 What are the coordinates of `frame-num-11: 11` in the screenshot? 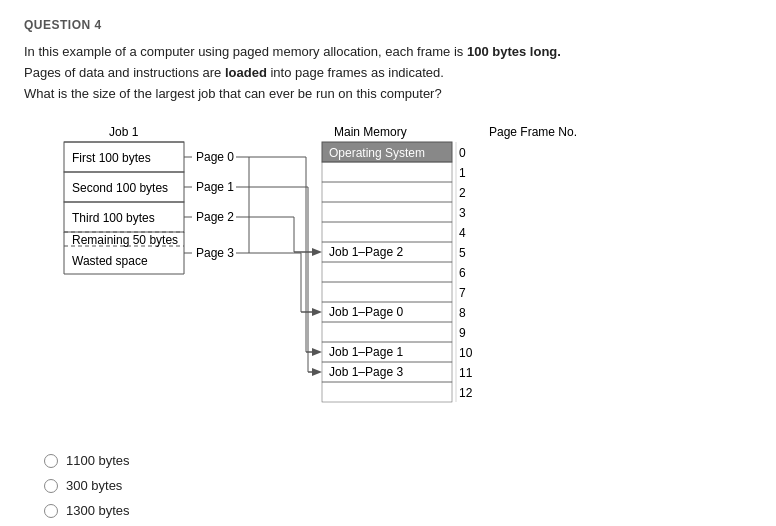 It's located at (466, 373).